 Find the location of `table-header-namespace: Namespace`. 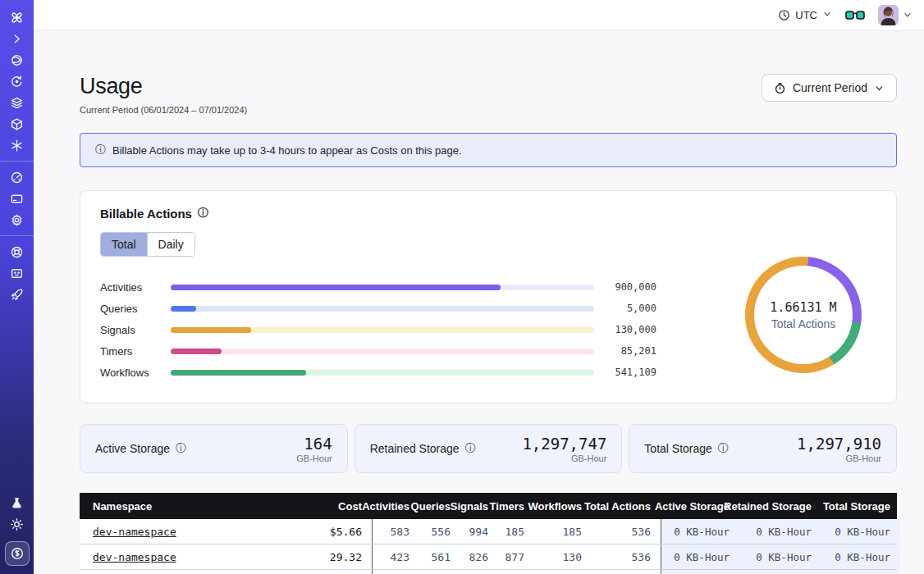

table-header-namespace: Namespace is located at coordinates (194, 506).